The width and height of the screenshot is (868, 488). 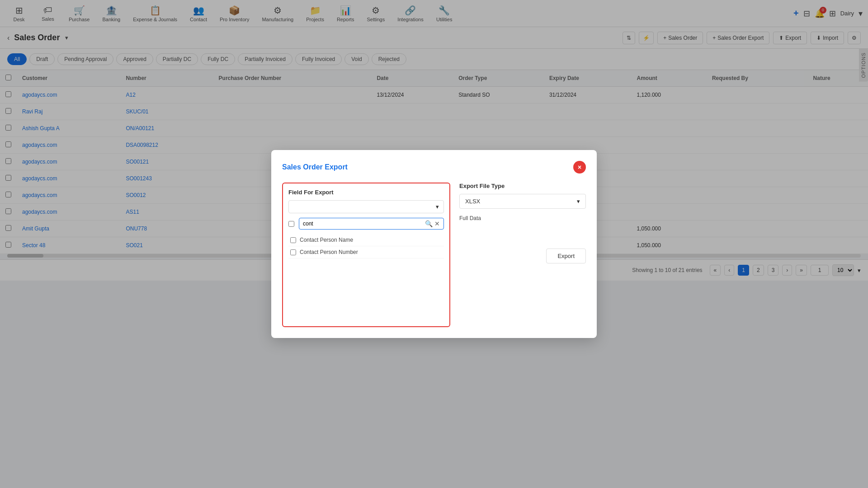 What do you see at coordinates (291, 224) in the screenshot?
I see `select-all-fields-checkbox` at bounding box center [291, 224].